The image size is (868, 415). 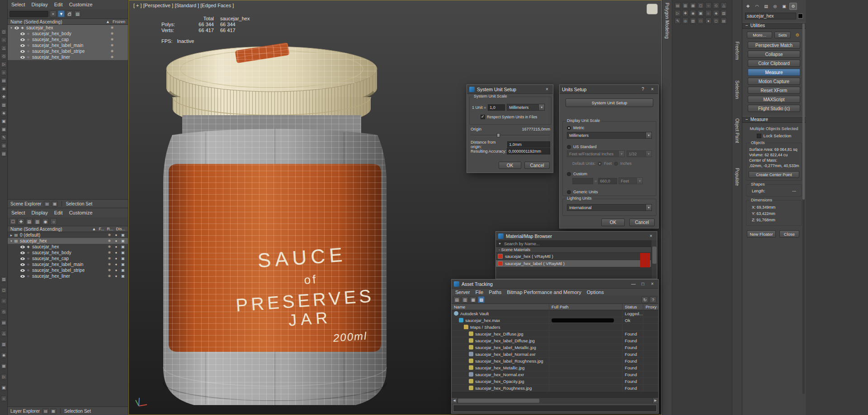 What do you see at coordinates (537, 165) in the screenshot?
I see `cancel-button: Cancel` at bounding box center [537, 165].